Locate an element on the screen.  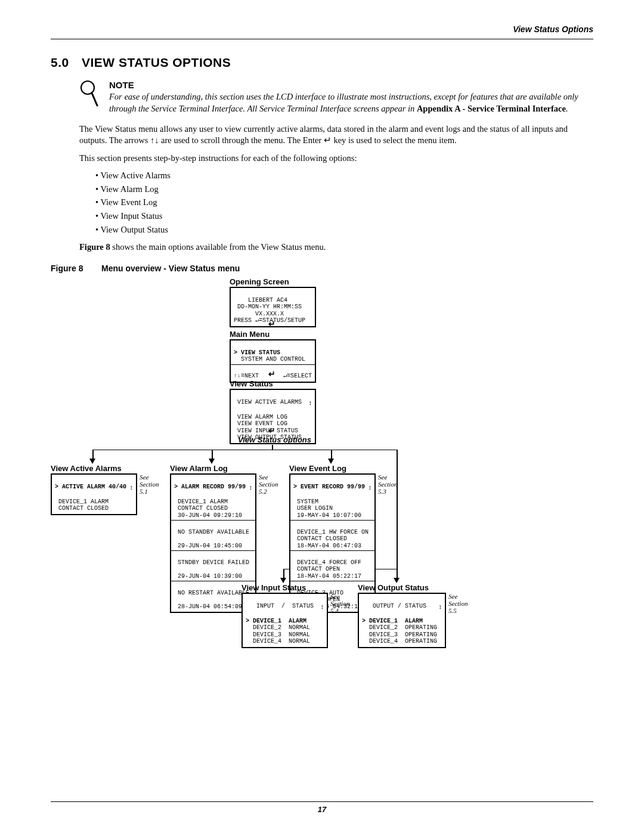
lcd-line: VIEW EVENT LOG is located at coordinates (261, 423).